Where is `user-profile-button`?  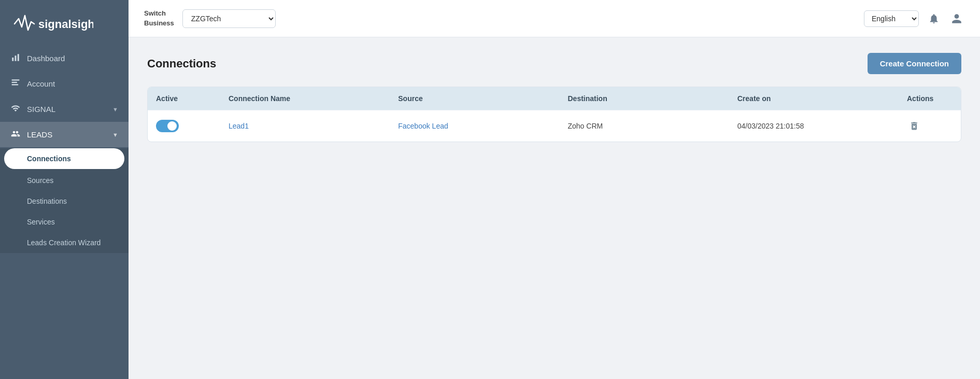
user-profile-button is located at coordinates (957, 19).